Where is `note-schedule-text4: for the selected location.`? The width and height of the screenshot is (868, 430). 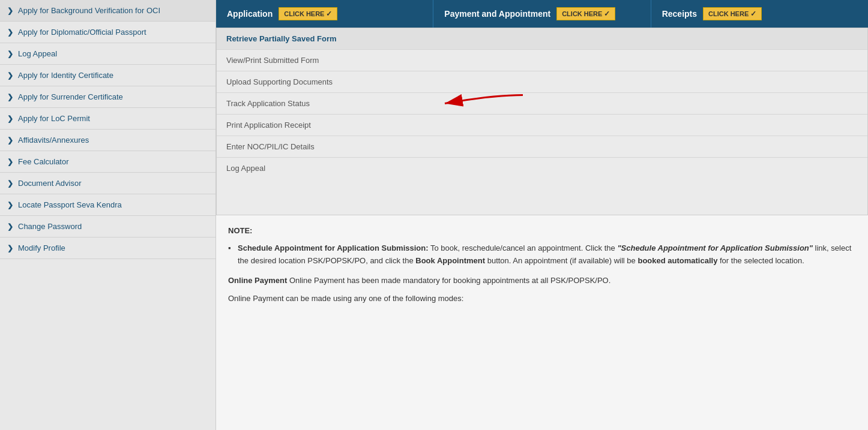
note-schedule-text4: for the selected location. is located at coordinates (762, 260).